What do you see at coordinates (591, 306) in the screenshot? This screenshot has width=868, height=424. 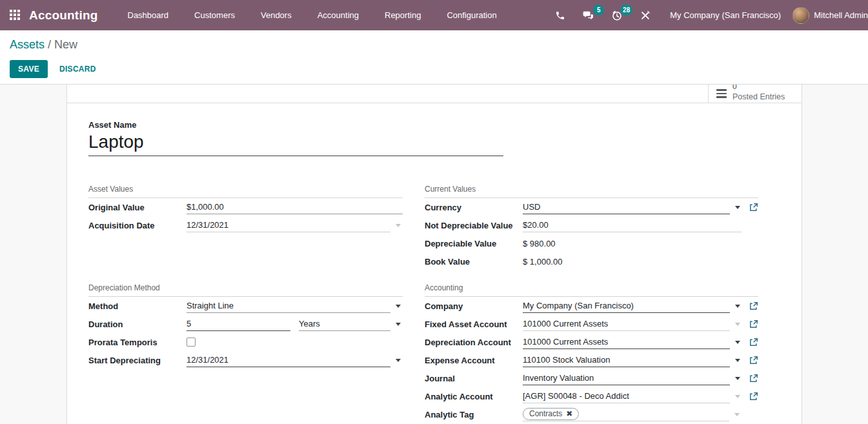 I see `field-company: Company My Company (San Francisco)` at bounding box center [591, 306].